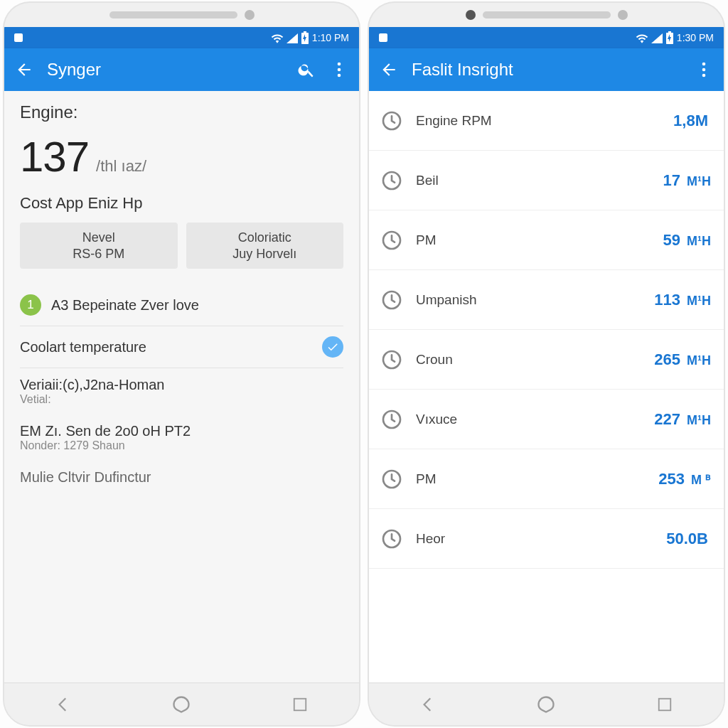 The width and height of the screenshot is (728, 728). What do you see at coordinates (182, 385) in the screenshot?
I see `veriai-title: Veriaii:(c),J2na-Homan` at bounding box center [182, 385].